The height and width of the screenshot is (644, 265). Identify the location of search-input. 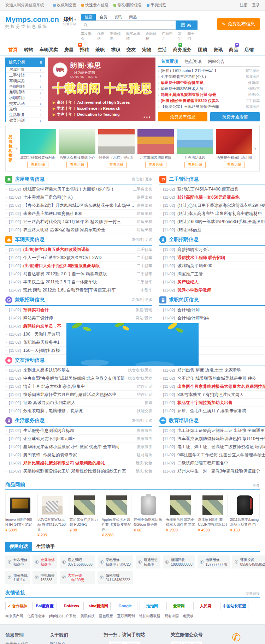
(129, 25).